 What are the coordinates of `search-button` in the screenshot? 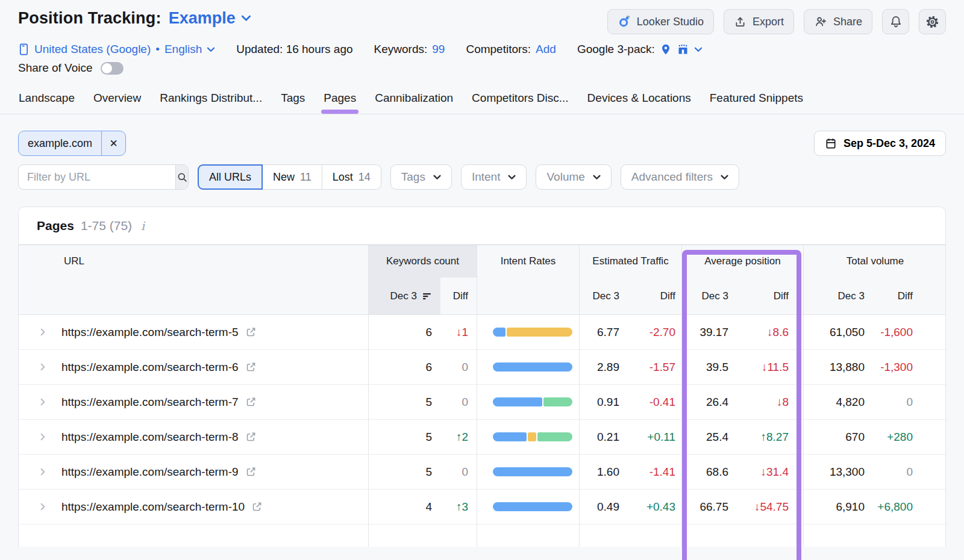 It's located at (182, 177).